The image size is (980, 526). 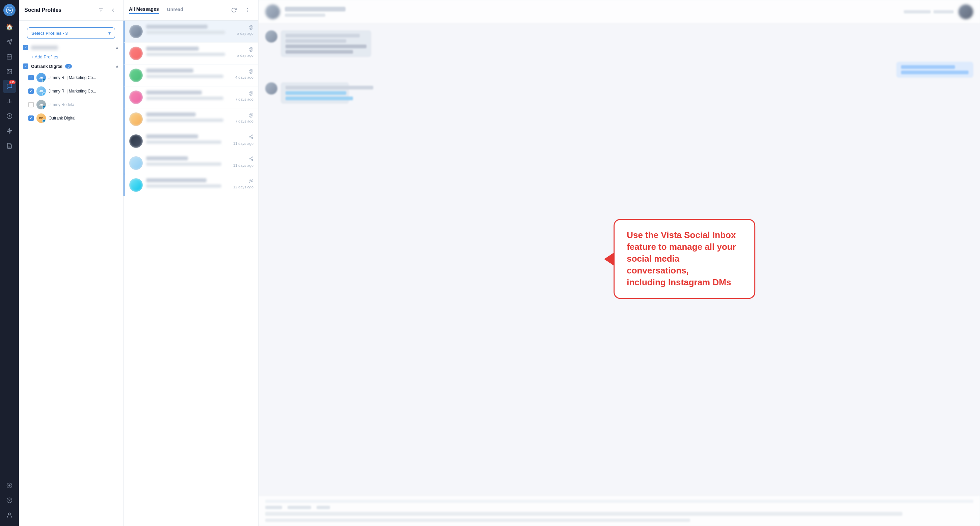 I want to click on nav-item-help, so click(x=10, y=500).